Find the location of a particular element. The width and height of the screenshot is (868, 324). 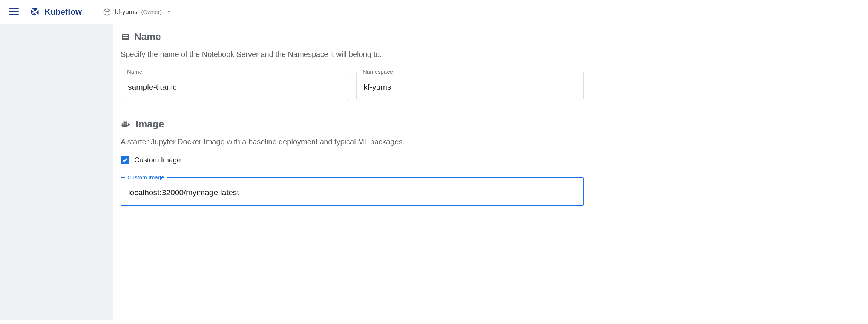

namespace-input is located at coordinates (470, 87).